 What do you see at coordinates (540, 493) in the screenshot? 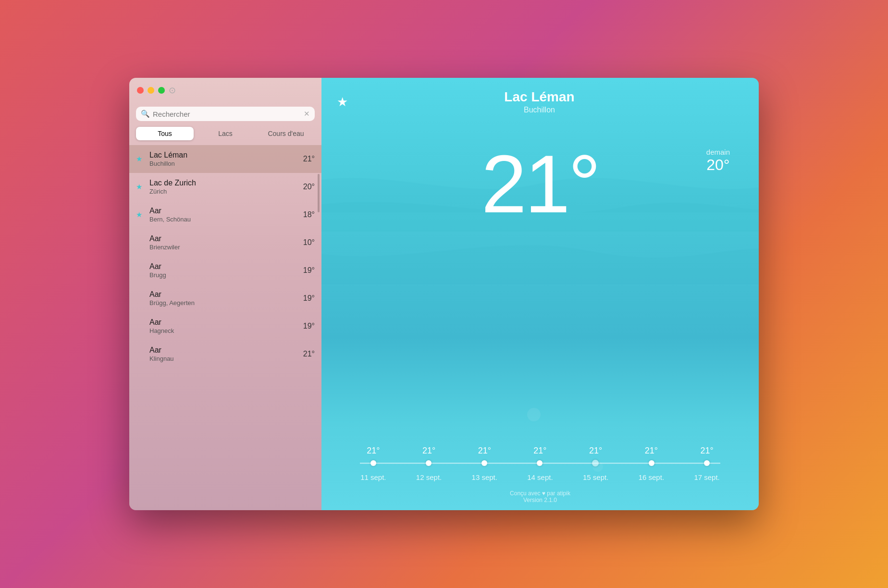
I see `footer-text: Conçu avec ♥ par atipik` at bounding box center [540, 493].